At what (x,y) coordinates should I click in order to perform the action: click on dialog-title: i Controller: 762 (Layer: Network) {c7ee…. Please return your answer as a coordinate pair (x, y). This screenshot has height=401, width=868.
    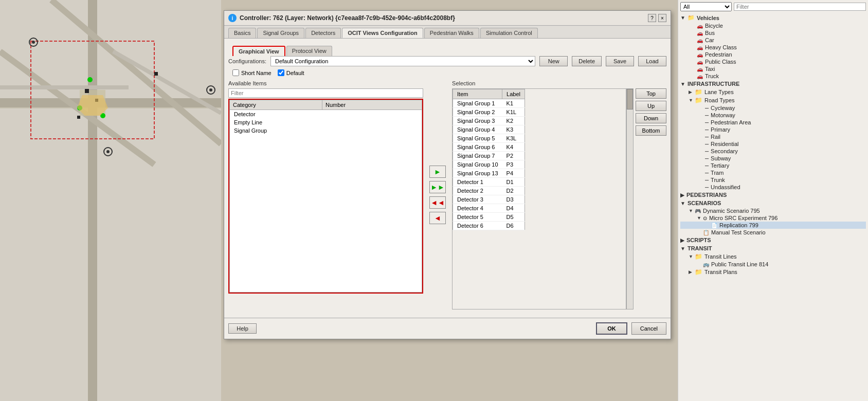
    Looking at the image, I should click on (341, 18).